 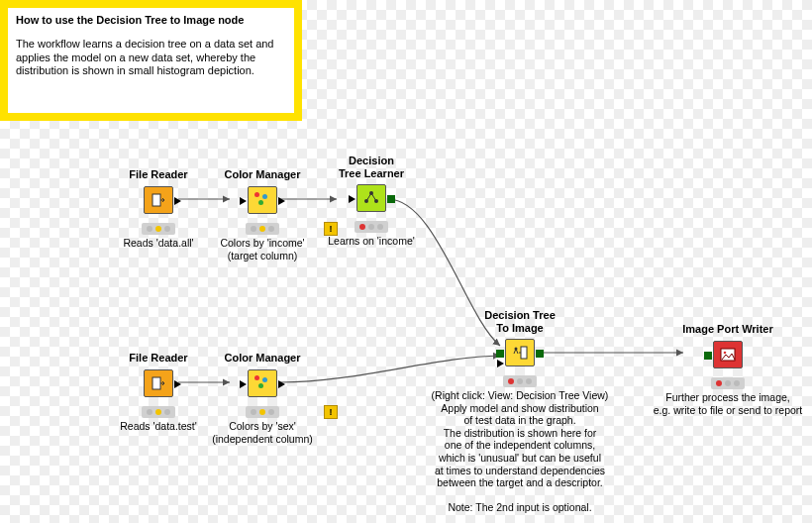 What do you see at coordinates (331, 412) in the screenshot?
I see `warning-icon: !` at bounding box center [331, 412].